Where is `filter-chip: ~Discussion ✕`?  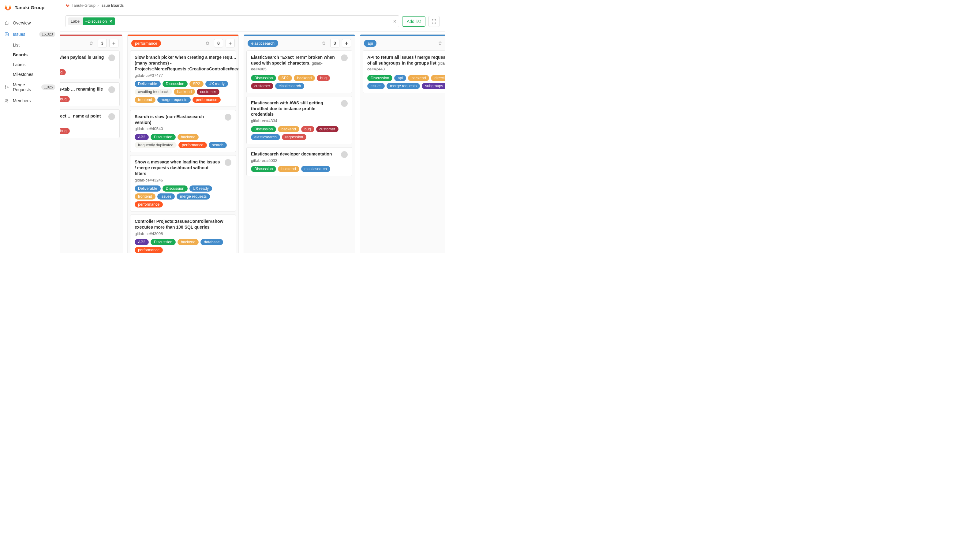 filter-chip: ~Discussion ✕ is located at coordinates (99, 21).